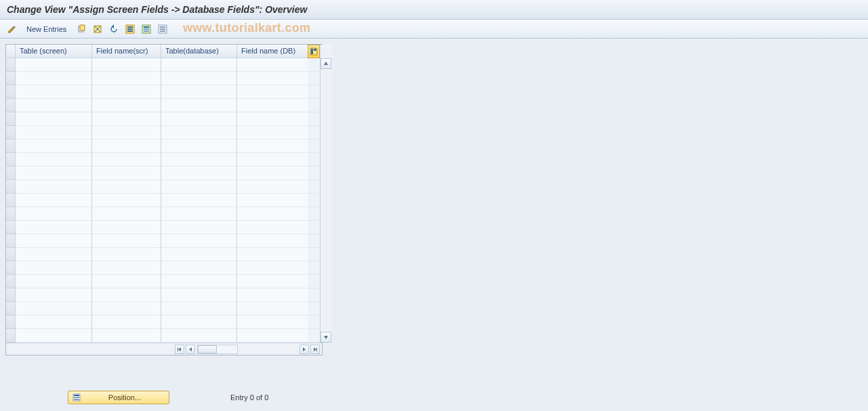 This screenshot has width=868, height=411. What do you see at coordinates (146, 29) in the screenshot?
I see `select-block-icon` at bounding box center [146, 29].